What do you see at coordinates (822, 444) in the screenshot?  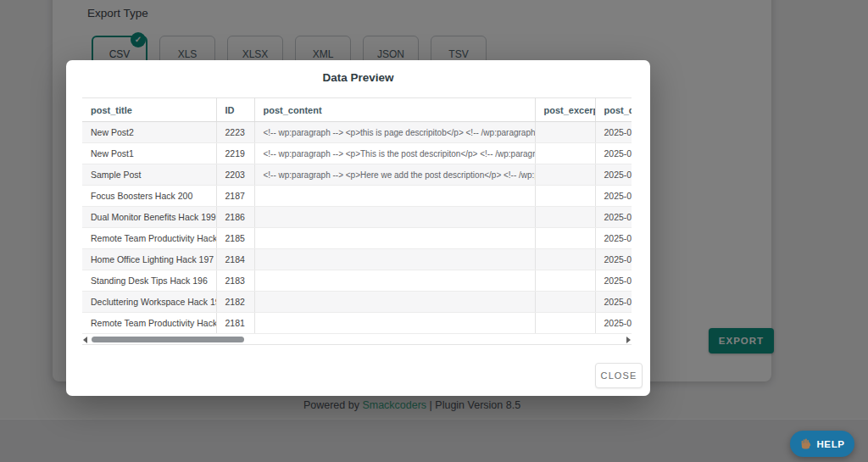 I see `help-button: HELP` at bounding box center [822, 444].